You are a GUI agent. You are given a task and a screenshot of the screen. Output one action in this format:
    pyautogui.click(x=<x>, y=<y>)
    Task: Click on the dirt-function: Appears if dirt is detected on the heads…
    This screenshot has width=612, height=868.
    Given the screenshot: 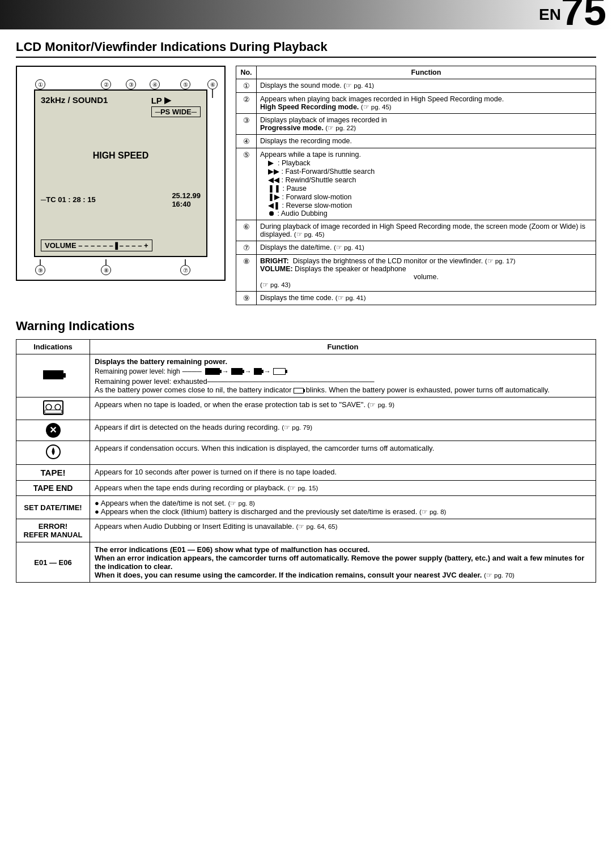 What is the action you would take?
    pyautogui.click(x=343, y=430)
    